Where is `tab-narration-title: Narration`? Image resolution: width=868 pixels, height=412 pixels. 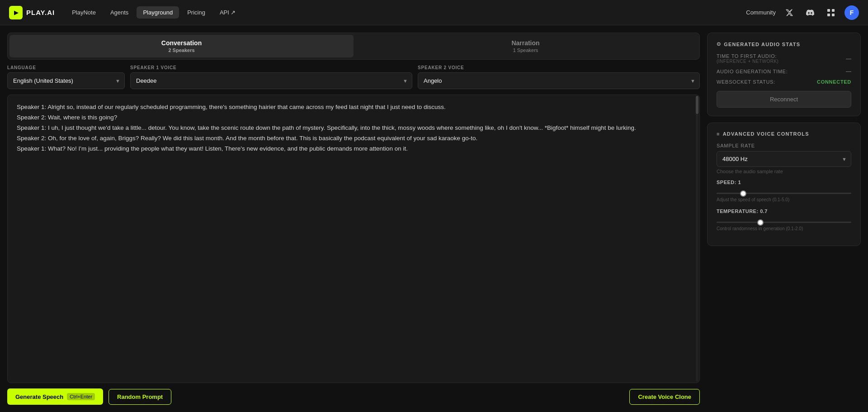
tab-narration-title: Narration is located at coordinates (525, 43).